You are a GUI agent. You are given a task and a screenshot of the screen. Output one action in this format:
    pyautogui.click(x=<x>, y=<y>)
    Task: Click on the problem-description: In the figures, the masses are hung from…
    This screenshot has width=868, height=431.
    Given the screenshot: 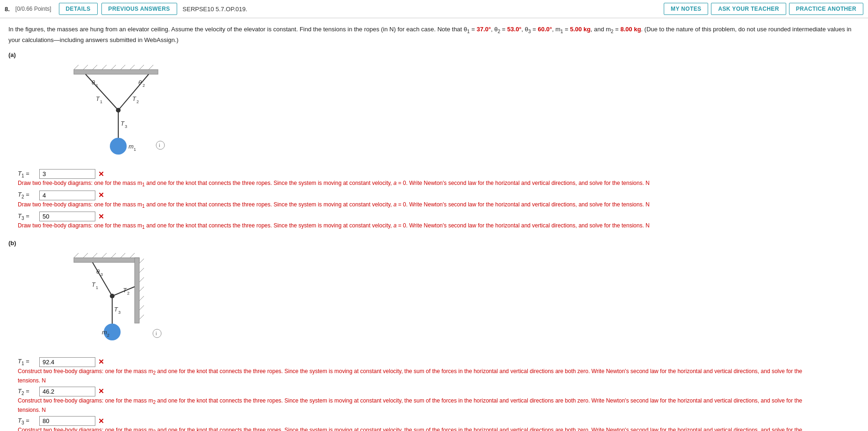 What is the action you would take?
    pyautogui.click(x=434, y=35)
    